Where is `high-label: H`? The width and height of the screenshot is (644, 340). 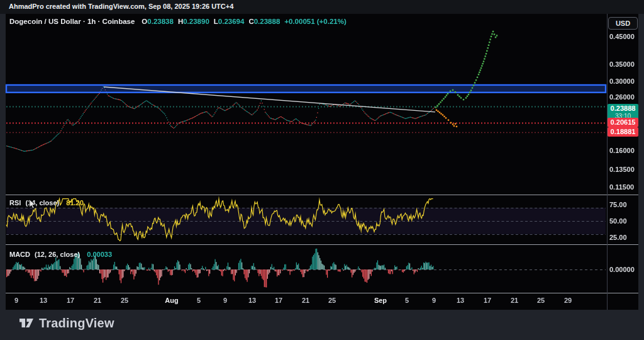 high-label: H is located at coordinates (180, 21).